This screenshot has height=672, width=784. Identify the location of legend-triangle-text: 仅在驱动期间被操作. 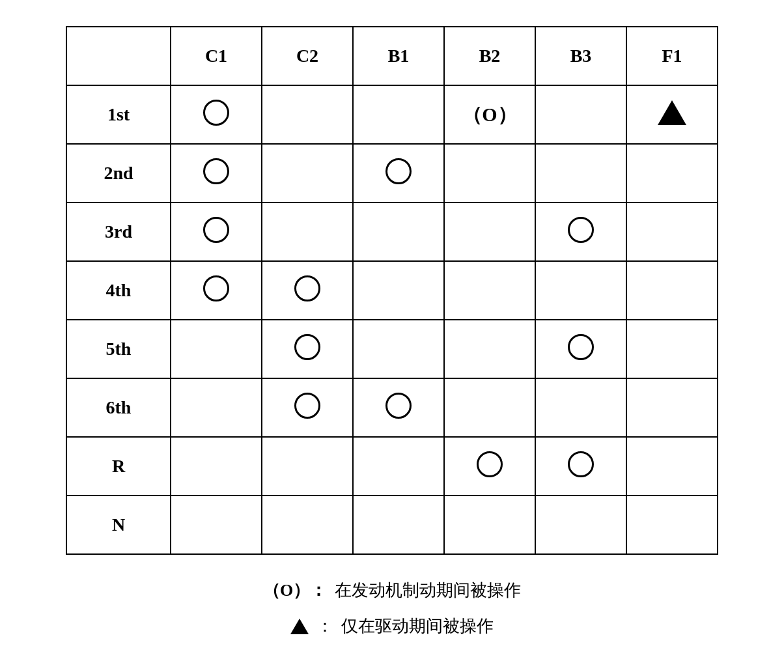
(417, 626).